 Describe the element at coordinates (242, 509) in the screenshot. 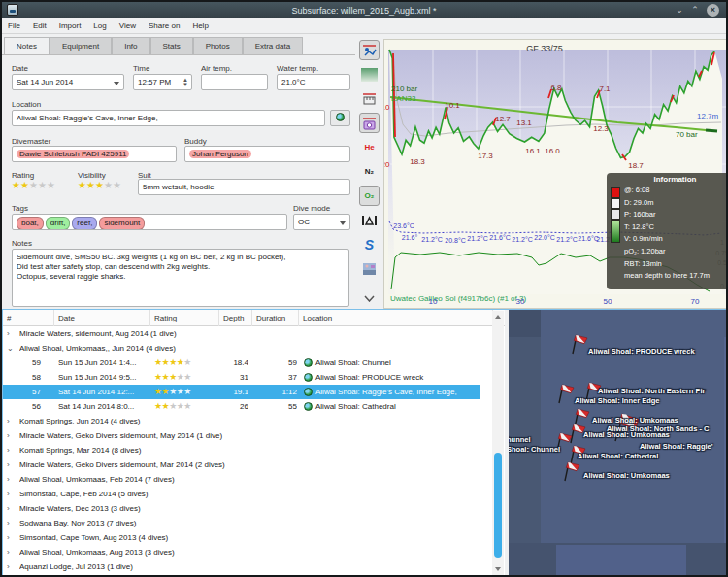

I see `trip-row: ›Miracle Waters, Dec 2013 (3 dives)` at that location.